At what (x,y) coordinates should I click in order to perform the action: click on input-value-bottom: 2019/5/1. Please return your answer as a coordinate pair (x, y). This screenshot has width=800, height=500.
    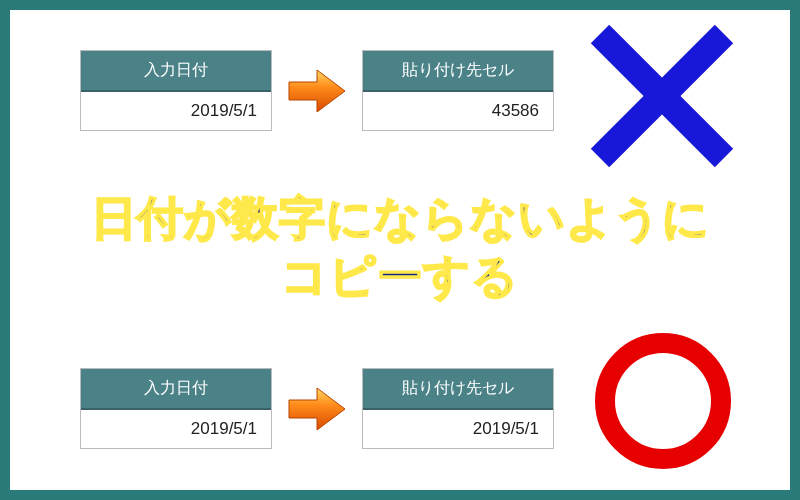
    Looking at the image, I should click on (176, 429).